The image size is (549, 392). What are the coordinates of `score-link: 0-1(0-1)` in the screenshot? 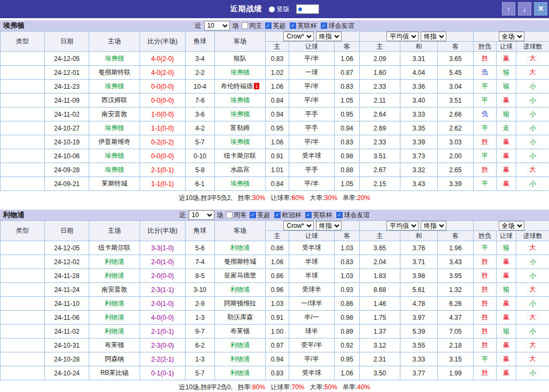 It's located at (163, 373).